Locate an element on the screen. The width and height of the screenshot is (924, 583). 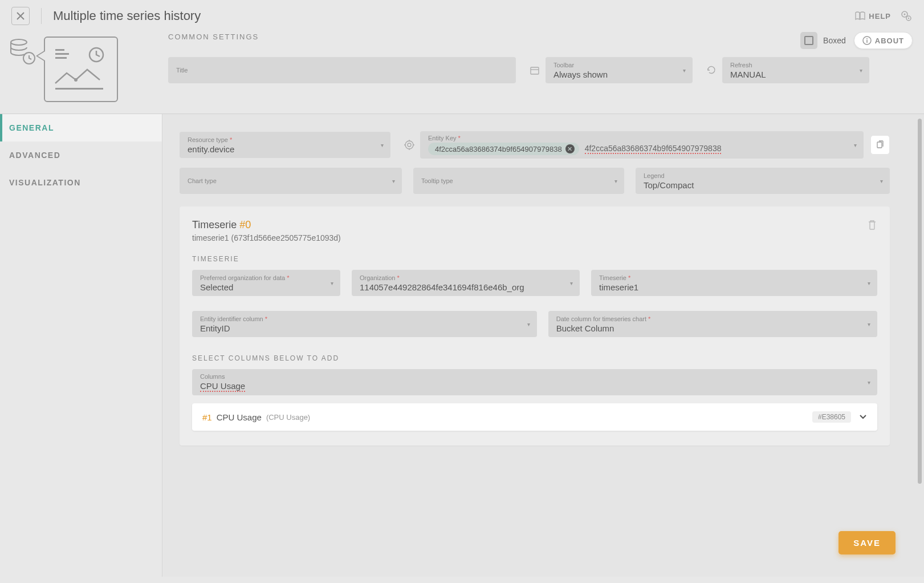
ent-col-value: EntityID is located at coordinates (365, 329).